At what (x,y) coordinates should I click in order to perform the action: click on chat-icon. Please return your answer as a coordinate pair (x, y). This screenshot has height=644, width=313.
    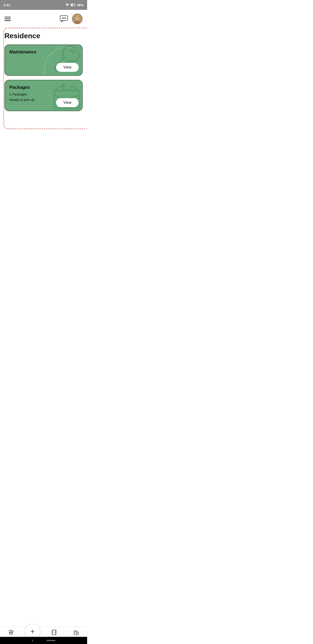
    Looking at the image, I should click on (64, 19).